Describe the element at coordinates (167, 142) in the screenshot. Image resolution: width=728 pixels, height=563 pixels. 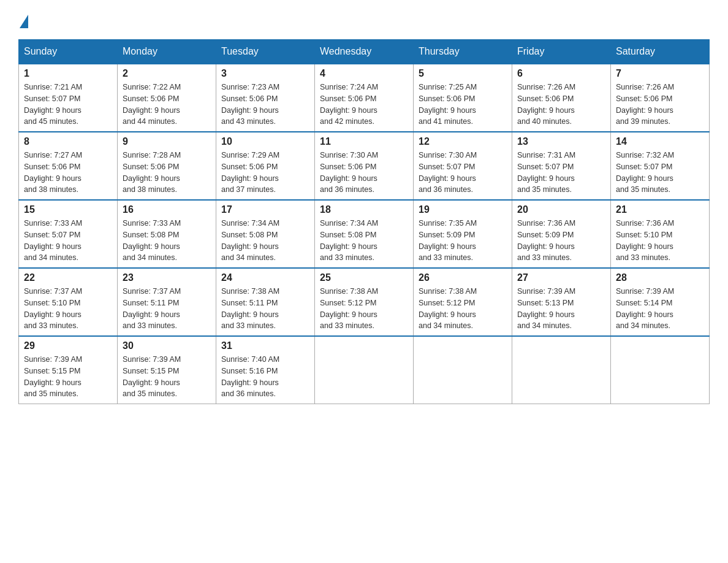
I see `day-number: 9` at that location.